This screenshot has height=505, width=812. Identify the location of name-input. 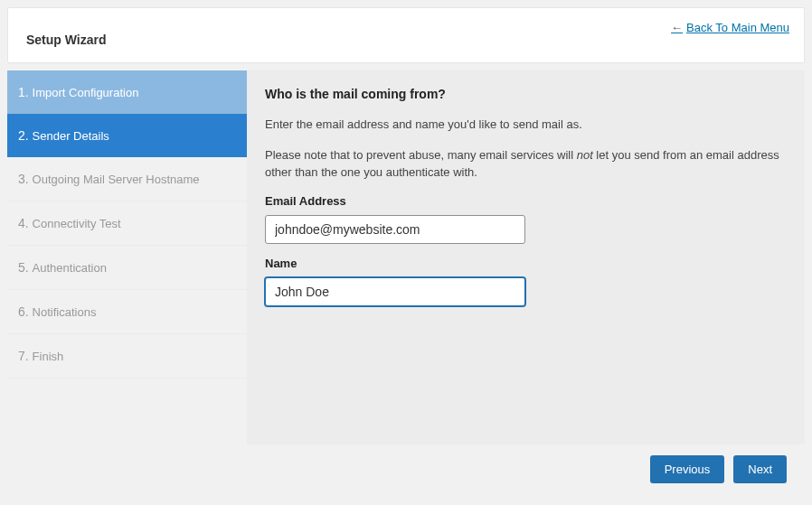
(395, 292).